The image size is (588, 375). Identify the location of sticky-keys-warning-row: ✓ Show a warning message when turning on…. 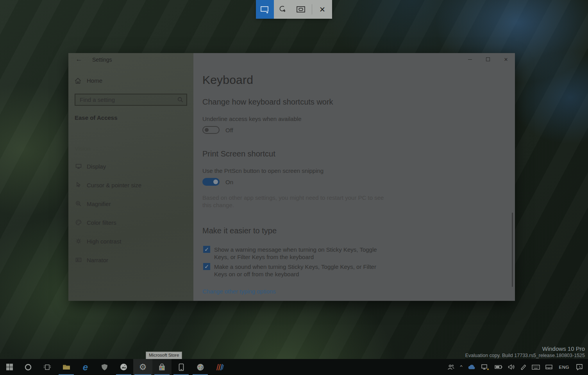
(293, 253).